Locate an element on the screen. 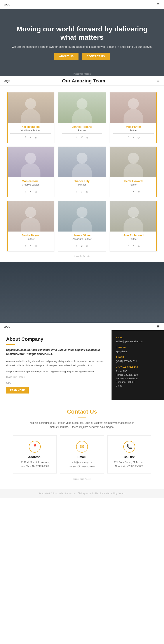 The height and width of the screenshot is (644, 164). about-us-button: ABOUT US is located at coordinates (66, 56).